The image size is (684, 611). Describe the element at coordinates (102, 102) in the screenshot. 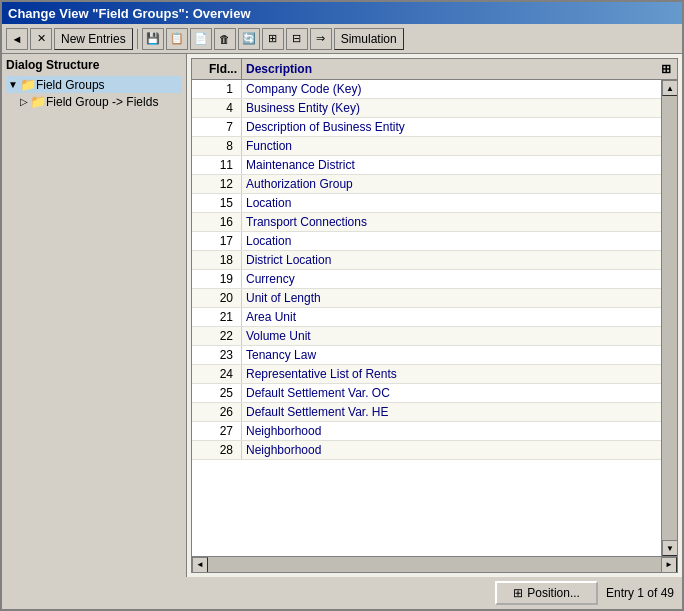

I see `sidebar-item-label-2: Field Group -> Fields` at that location.